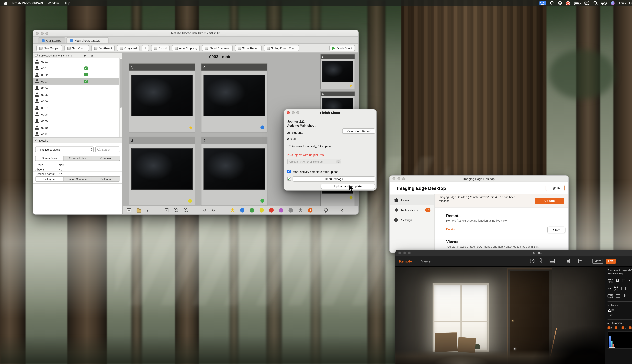 The width and height of the screenshot is (632, 364). Describe the element at coordinates (552, 3) in the screenshot. I see `search-icon` at that location.